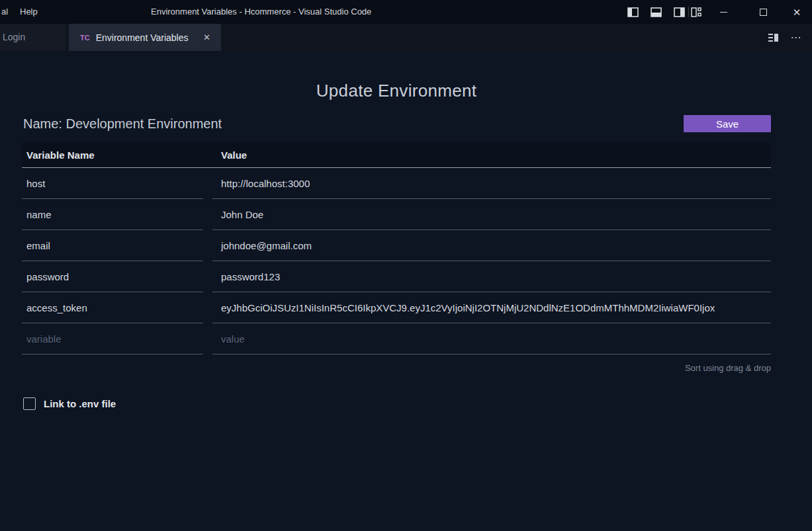  I want to click on link-env-label: Link to .env file, so click(79, 403).